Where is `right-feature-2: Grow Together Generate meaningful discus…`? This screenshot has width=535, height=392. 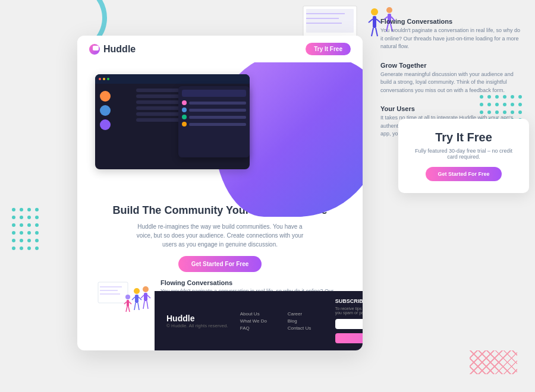
right-feature-2: Grow Together Generate meaningful discus… is located at coordinates (452, 78).